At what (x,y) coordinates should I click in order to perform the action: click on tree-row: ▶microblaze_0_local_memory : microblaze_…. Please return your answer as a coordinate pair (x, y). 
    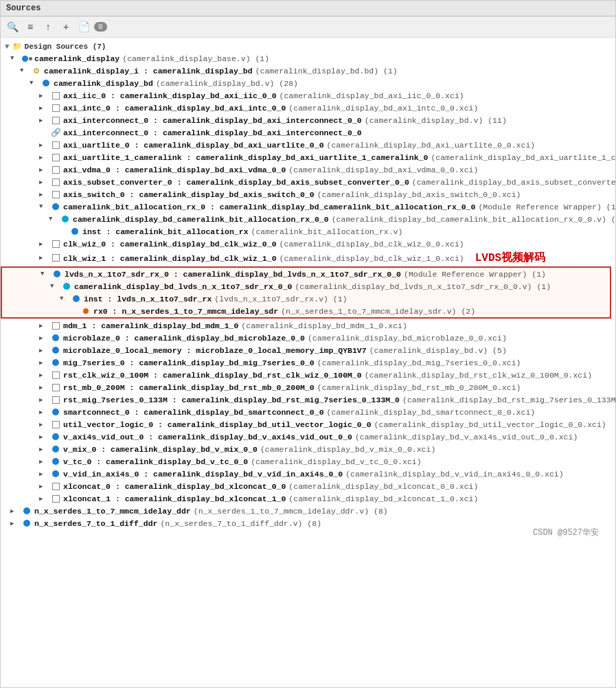
    Looking at the image, I should click on (308, 350).